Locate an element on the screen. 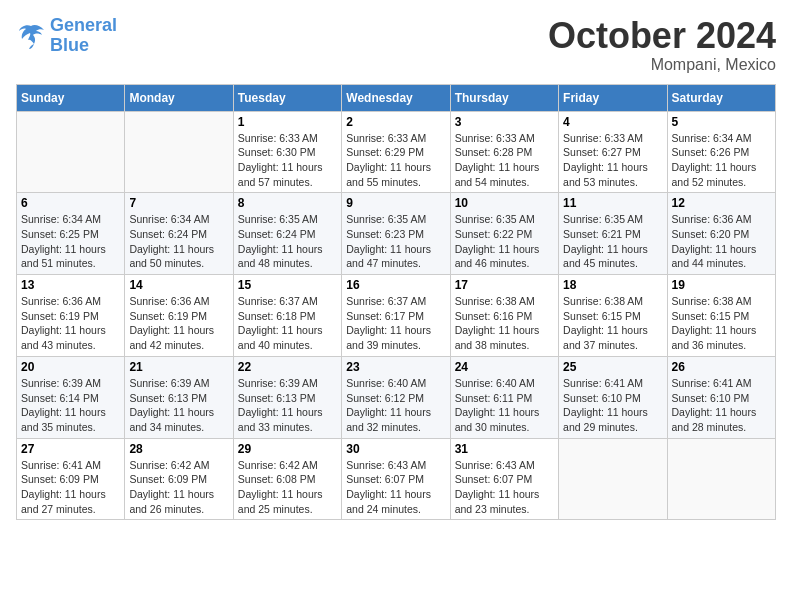  calendar-cell: 16Sunrise: 6:37 AMSunset: 6:17 PMDayligh… is located at coordinates (396, 316).